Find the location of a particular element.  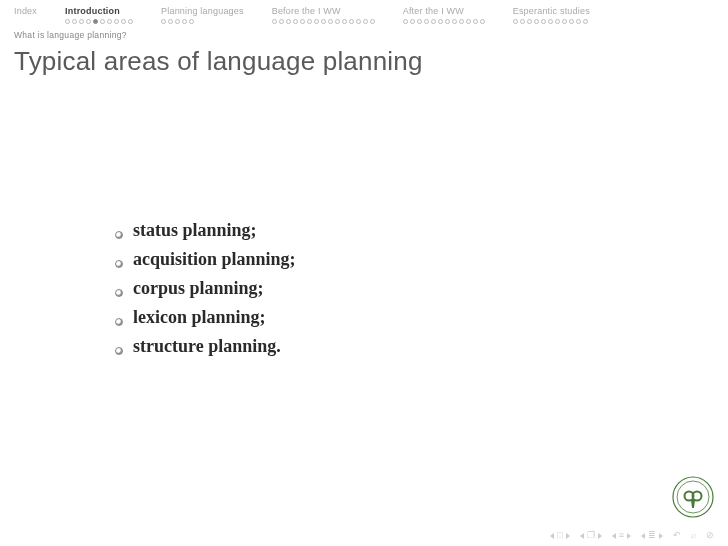

nav-section: Introduction is located at coordinates (99, 15).